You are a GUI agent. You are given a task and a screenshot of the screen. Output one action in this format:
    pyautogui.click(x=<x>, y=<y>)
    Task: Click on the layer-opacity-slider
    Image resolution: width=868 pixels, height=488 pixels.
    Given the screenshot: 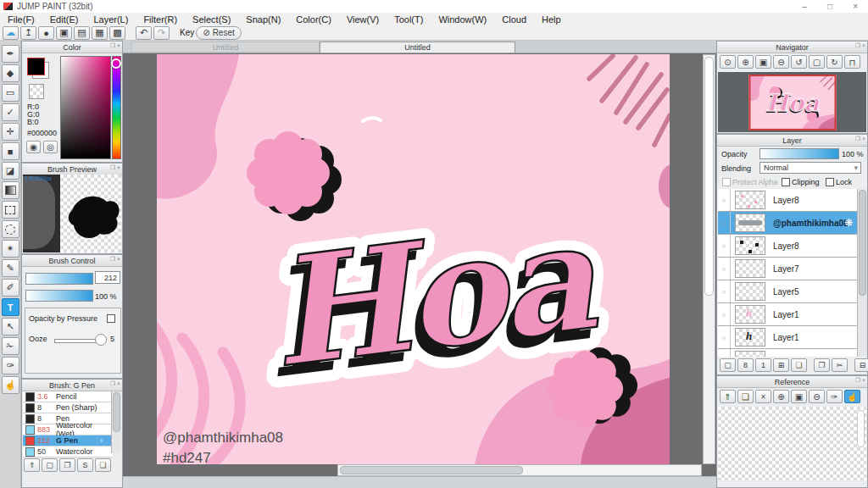 What is the action you would take?
    pyautogui.click(x=799, y=154)
    